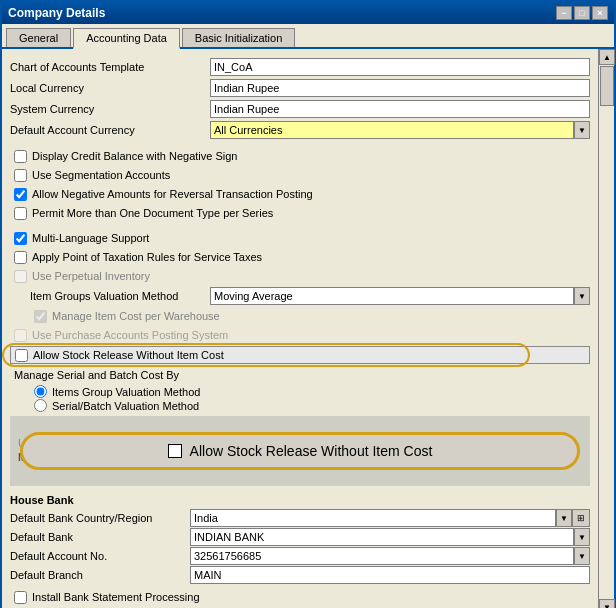 The height and width of the screenshot is (608, 616). What do you see at coordinates (300, 575) in the screenshot?
I see `default-branch-row: Default Branch MAIN` at bounding box center [300, 575].